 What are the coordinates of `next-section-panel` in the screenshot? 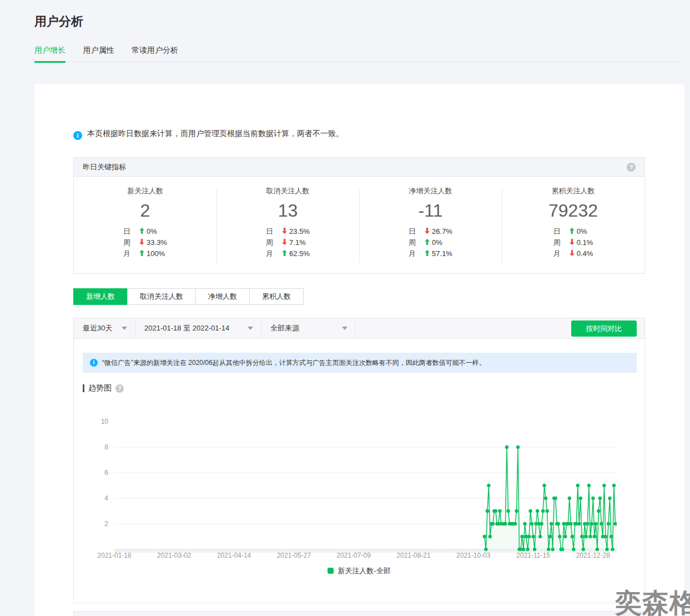 It's located at (359, 613).